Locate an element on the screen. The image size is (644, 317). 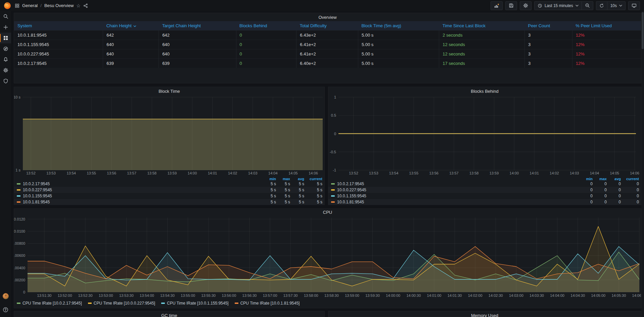
dashboard-settings-button is located at coordinates (526, 6).